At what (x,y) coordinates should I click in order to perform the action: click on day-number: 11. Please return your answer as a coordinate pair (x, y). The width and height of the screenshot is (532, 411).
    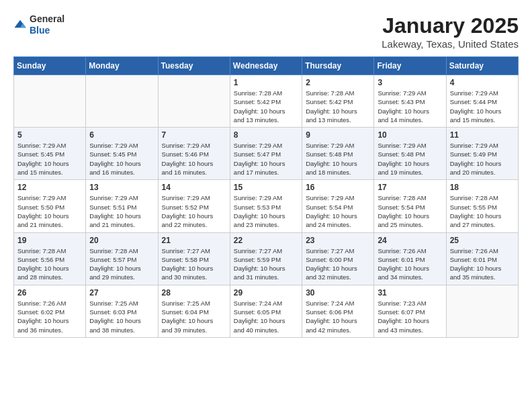
    Looking at the image, I should click on (482, 135).